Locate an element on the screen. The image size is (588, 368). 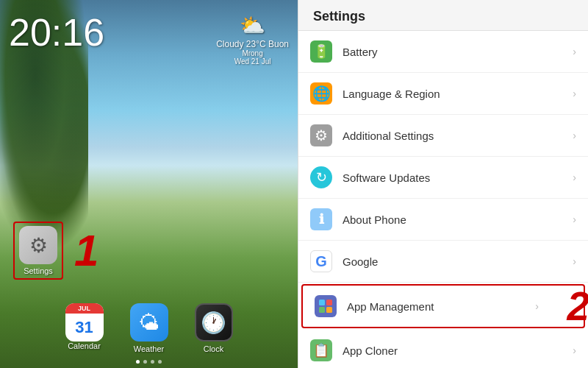
software-updates-label: Software Updates is located at coordinates (457, 178).